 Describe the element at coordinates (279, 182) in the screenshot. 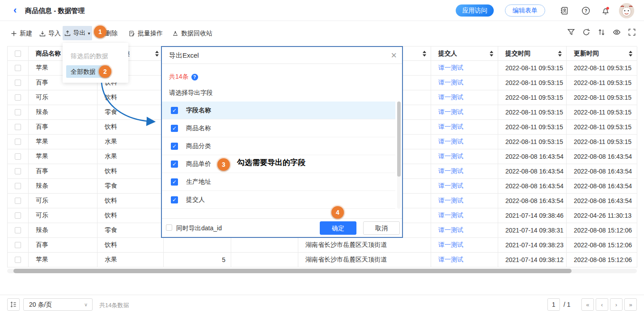

I see `export-field-row: ✓生产地址` at that location.